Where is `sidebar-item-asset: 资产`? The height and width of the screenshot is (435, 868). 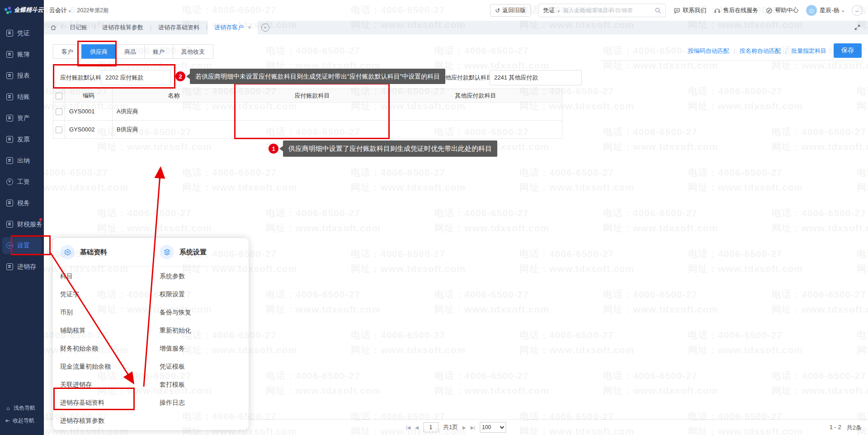 sidebar-item-asset: 资产 is located at coordinates (22, 118).